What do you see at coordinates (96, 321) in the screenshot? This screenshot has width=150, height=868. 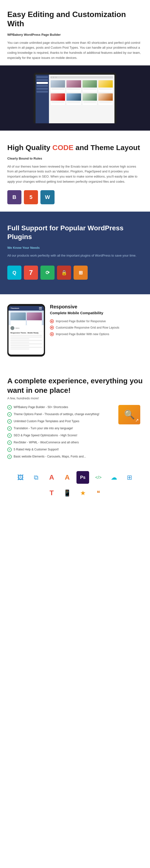 I see `responsive-feature-1: Improved Page Builder for Responsive` at bounding box center [96, 321].